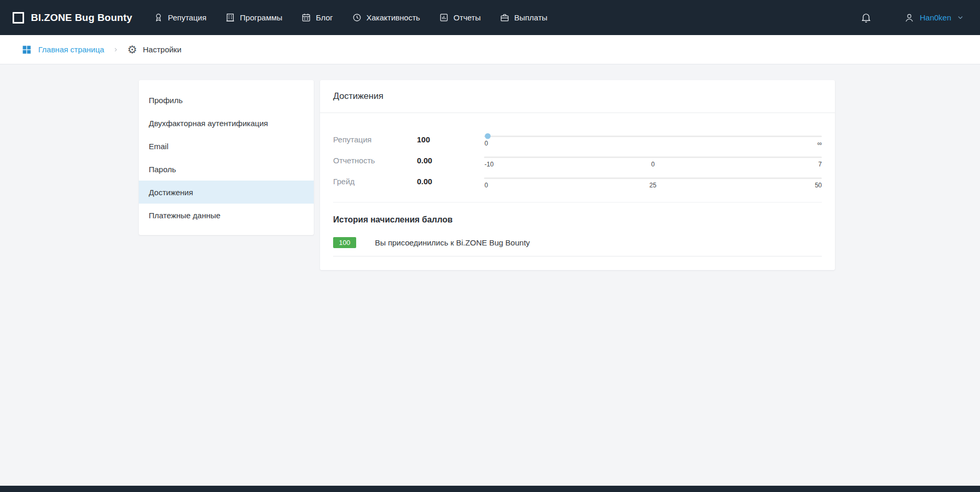 The image size is (980, 492). I want to click on nav-item-blog: Блог, so click(317, 18).